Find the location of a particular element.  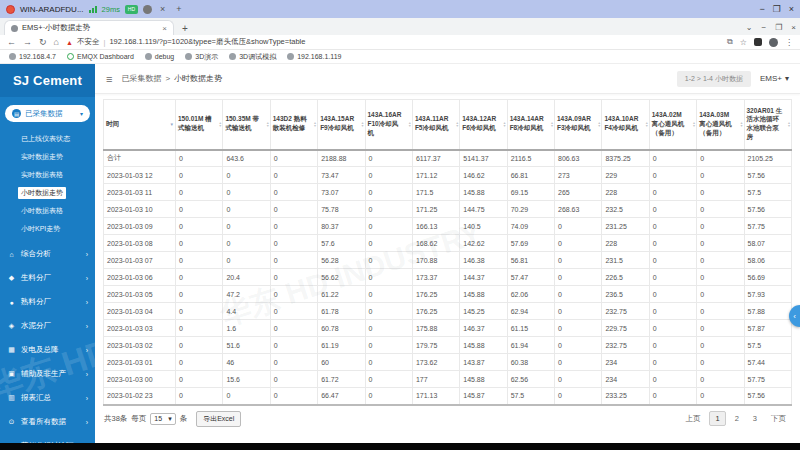

sidebar-subitem: 小时数据表格 is located at coordinates (56, 211).